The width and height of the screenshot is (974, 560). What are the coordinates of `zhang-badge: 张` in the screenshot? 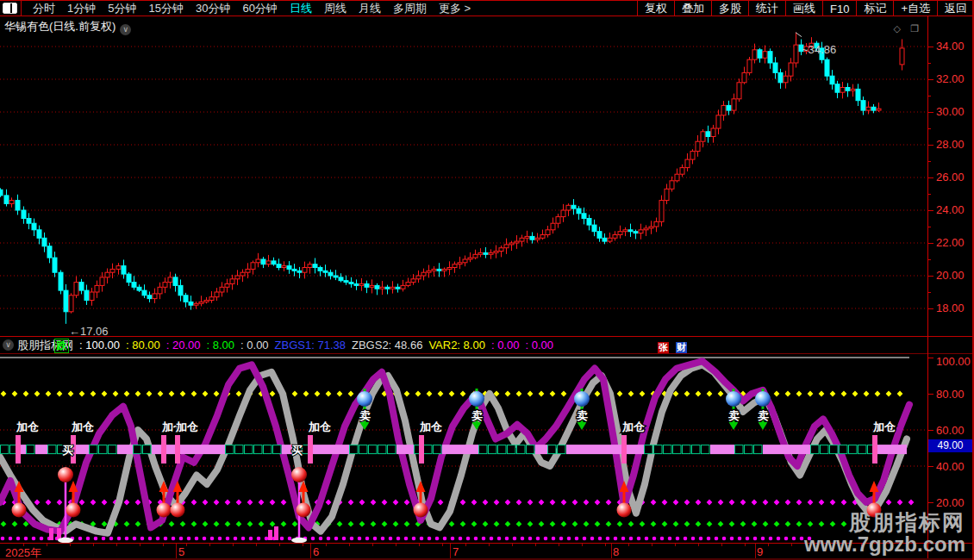 It's located at (664, 348).